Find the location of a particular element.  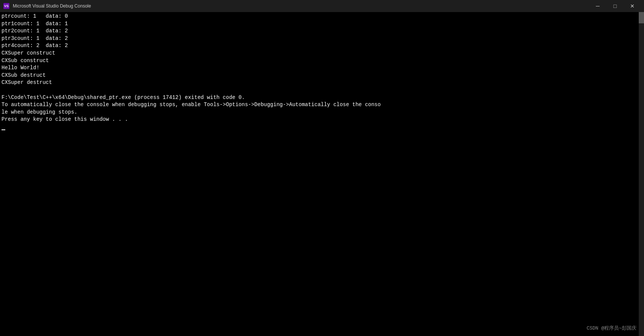

scrollbar-thumb is located at coordinates (641, 18).